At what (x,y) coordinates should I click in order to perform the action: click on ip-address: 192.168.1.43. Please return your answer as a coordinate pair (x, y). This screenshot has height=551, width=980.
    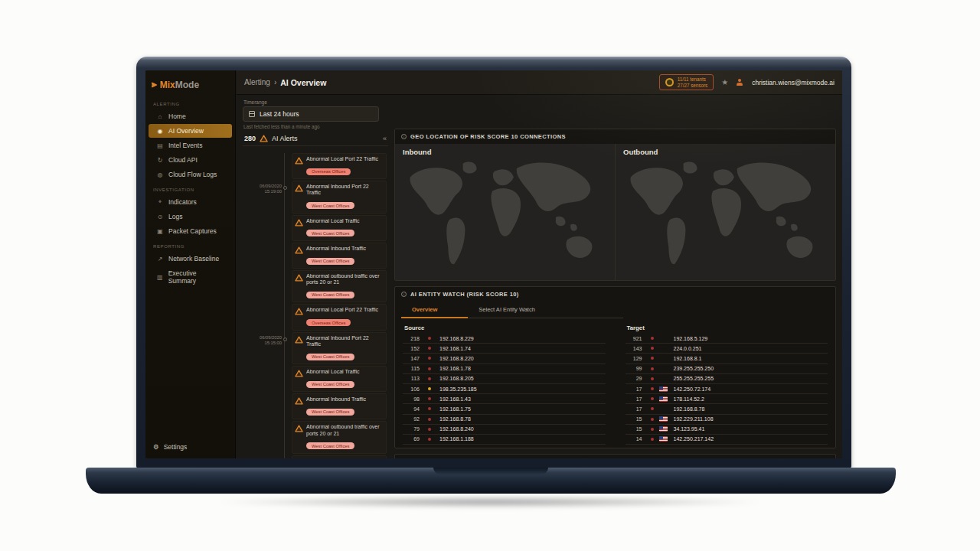
    Looking at the image, I should click on (455, 399).